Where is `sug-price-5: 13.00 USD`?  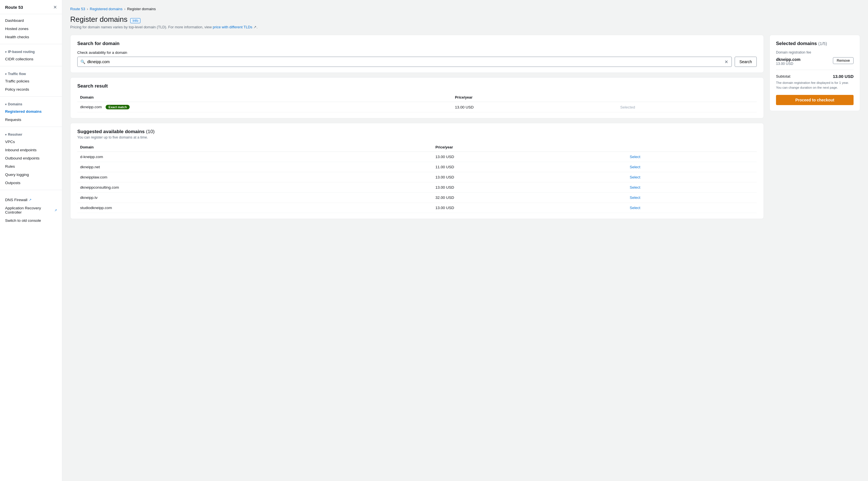 sug-price-5: 13.00 USD is located at coordinates (530, 208).